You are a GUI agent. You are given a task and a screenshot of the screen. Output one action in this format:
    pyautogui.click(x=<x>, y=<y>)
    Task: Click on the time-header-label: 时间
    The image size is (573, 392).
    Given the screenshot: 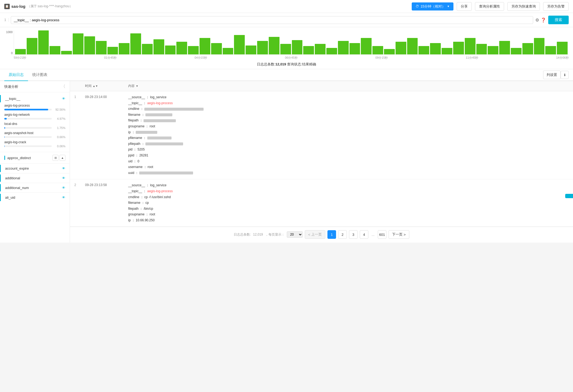 What is the action you would take?
    pyautogui.click(x=88, y=86)
    